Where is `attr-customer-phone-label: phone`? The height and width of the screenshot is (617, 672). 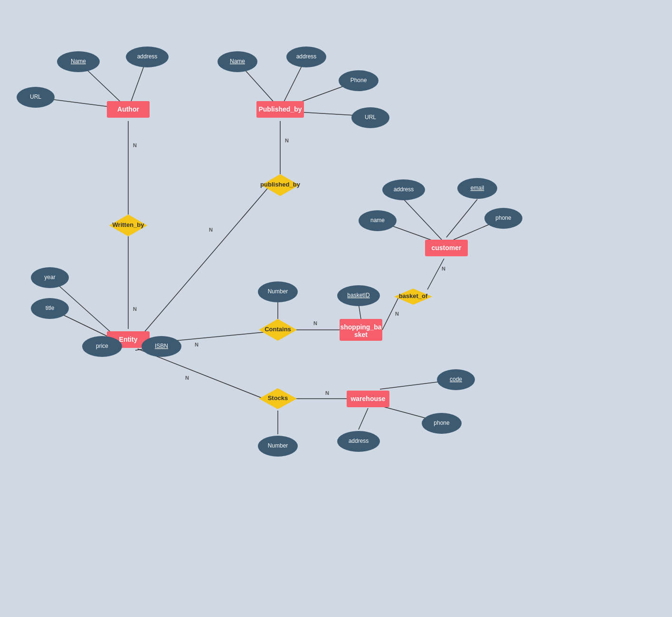 attr-customer-phone-label: phone is located at coordinates (503, 218).